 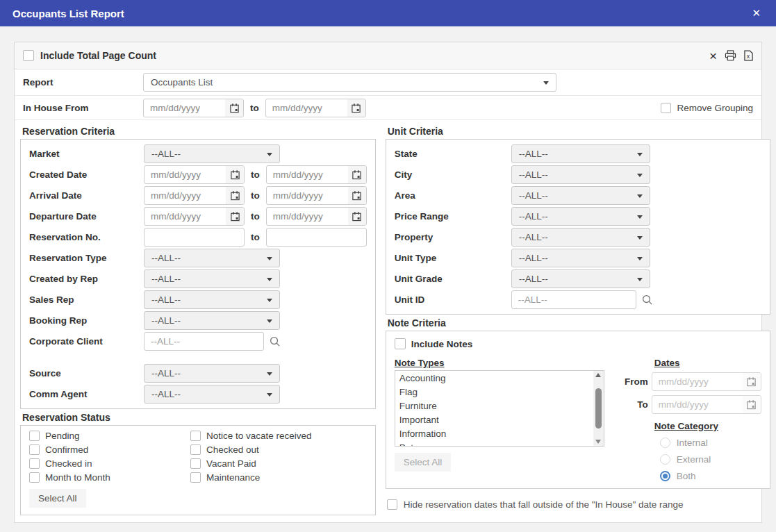 What do you see at coordinates (35, 464) in the screenshot?
I see `checkbox-checked-in` at bounding box center [35, 464].